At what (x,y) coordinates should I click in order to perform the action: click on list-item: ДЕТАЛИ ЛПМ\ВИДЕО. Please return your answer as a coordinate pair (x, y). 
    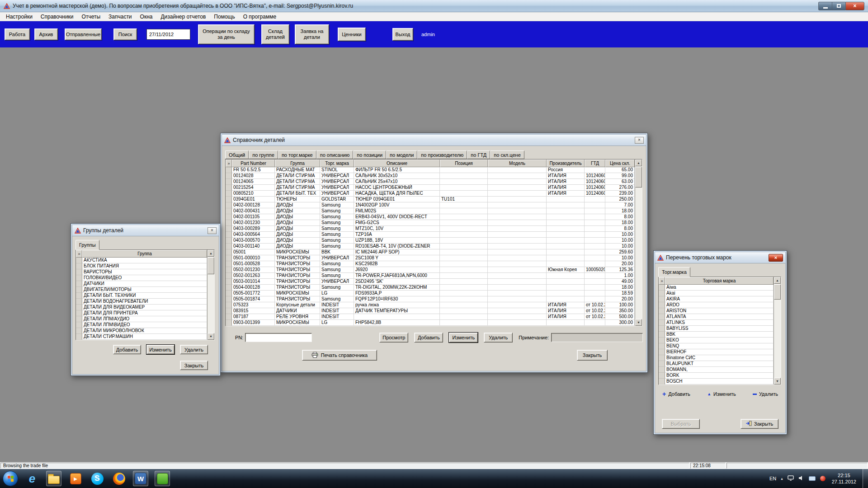
    Looking at the image, I should click on (142, 325).